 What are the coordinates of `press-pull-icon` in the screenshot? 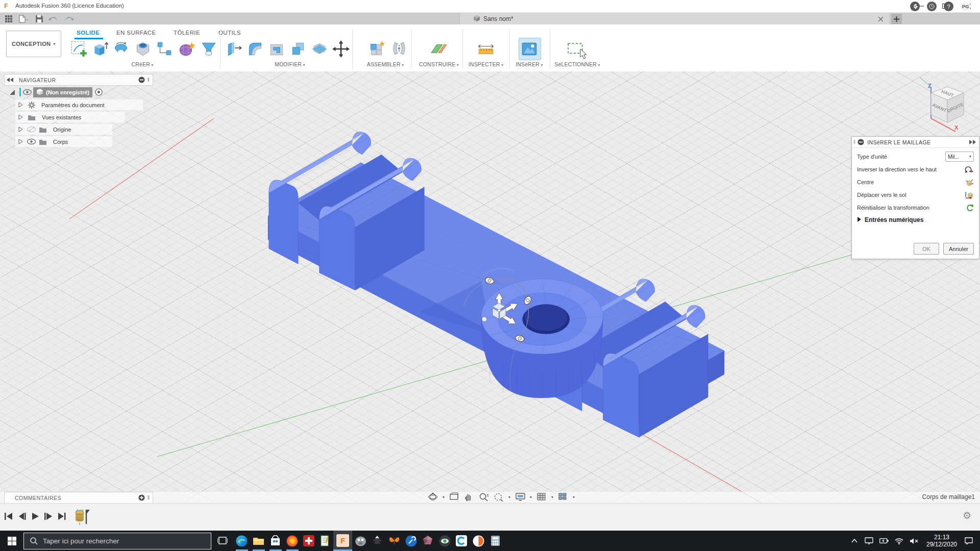 It's located at (234, 49).